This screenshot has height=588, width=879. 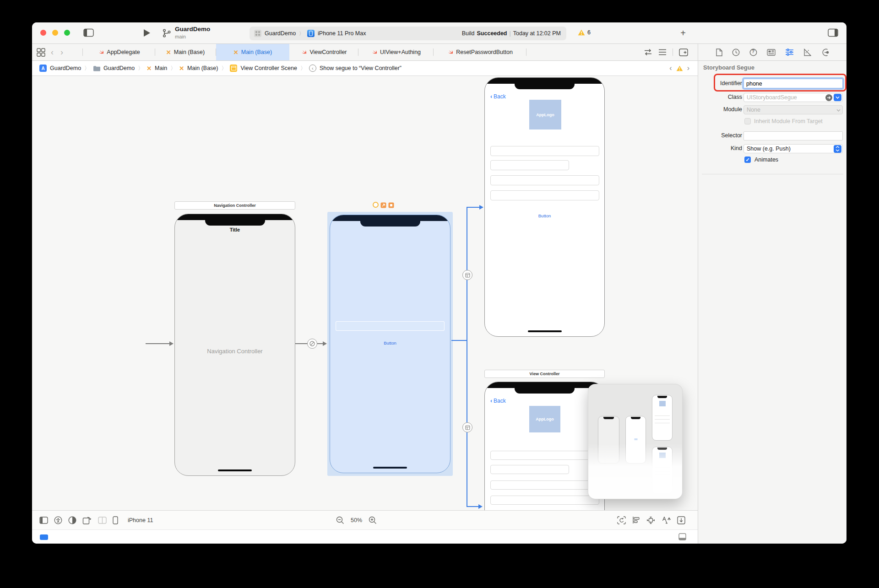 I want to click on scheme-destination-pill: GuardDemo 〉 iPhone 11 Pro Max Build Succ…, so click(x=408, y=33).